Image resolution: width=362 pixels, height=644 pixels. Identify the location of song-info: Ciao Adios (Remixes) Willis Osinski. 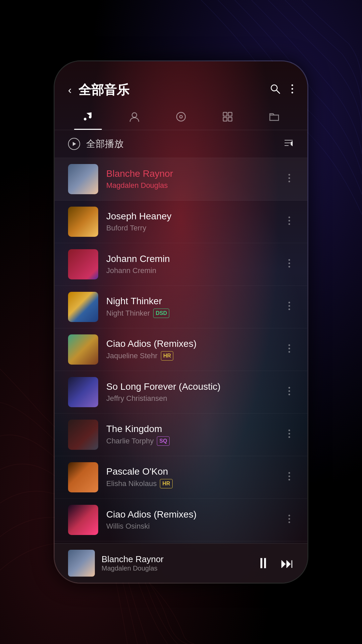
(191, 520).